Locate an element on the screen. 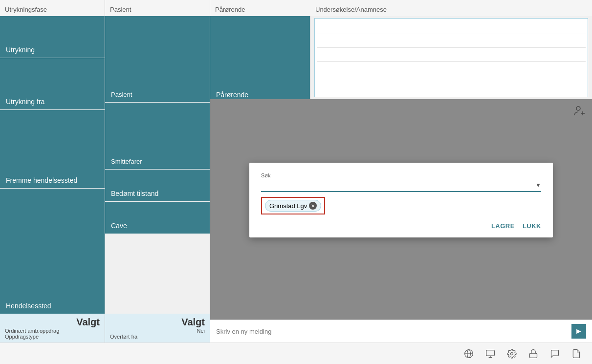 This screenshot has height=364, width=592. chat-icon is located at coordinates (555, 354).